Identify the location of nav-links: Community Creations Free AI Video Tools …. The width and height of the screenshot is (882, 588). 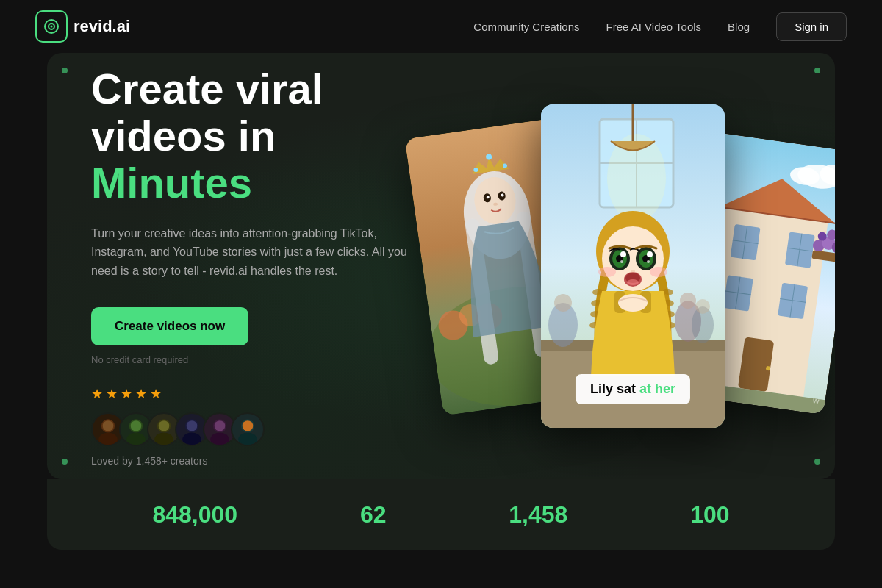
(660, 26).